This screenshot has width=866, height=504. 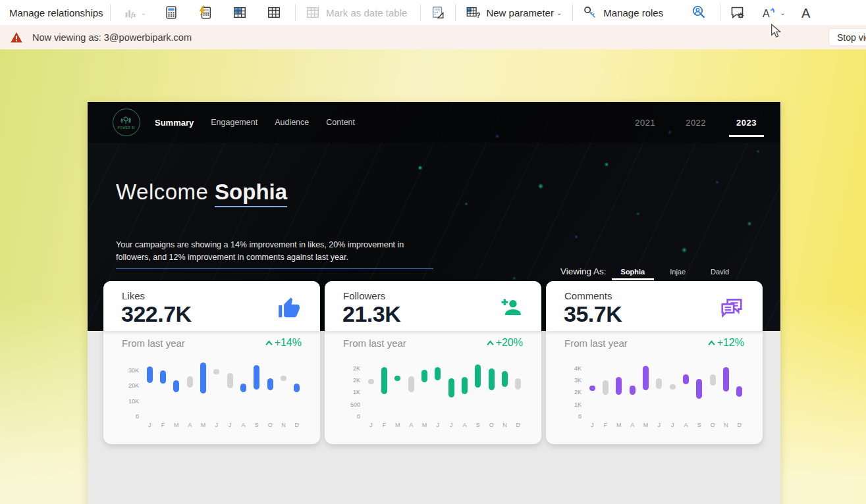 What do you see at coordinates (127, 370) in the screenshot?
I see `y-tick-label: 30K` at bounding box center [127, 370].